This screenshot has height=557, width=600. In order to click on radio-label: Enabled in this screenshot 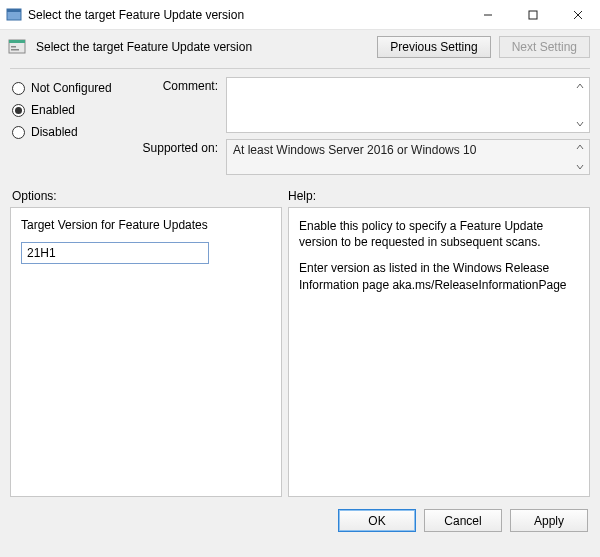, I will do `click(53, 110)`.